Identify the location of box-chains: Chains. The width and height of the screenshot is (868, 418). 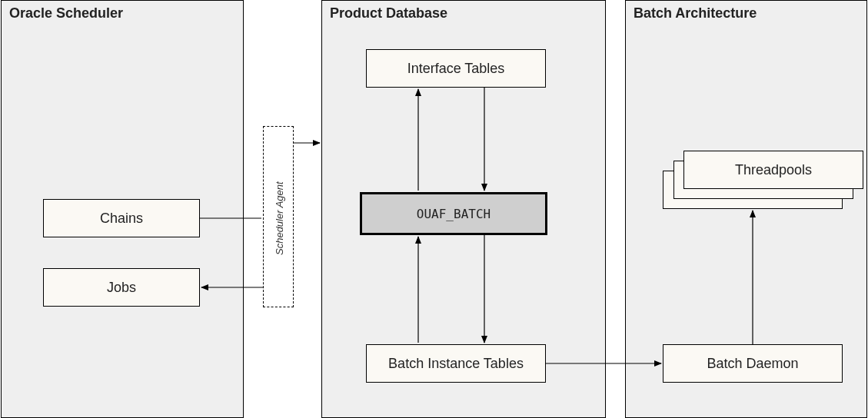
(121, 218).